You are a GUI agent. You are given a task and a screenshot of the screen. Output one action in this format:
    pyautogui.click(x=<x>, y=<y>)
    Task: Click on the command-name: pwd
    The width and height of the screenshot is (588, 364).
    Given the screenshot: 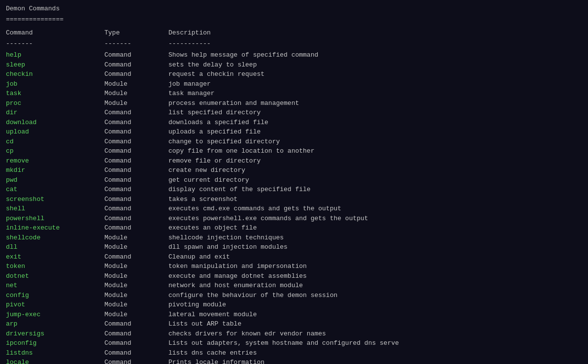 What is the action you would take?
    pyautogui.click(x=55, y=180)
    